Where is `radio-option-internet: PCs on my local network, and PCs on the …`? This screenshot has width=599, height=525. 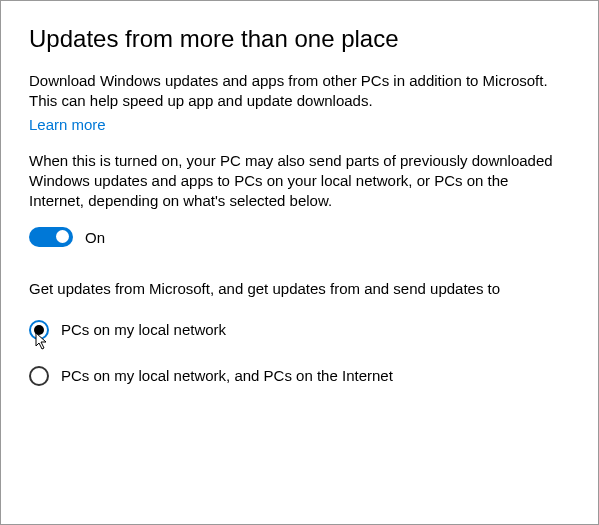
radio-option-internet: PCs on my local network, and PCs on the … is located at coordinates (300, 376).